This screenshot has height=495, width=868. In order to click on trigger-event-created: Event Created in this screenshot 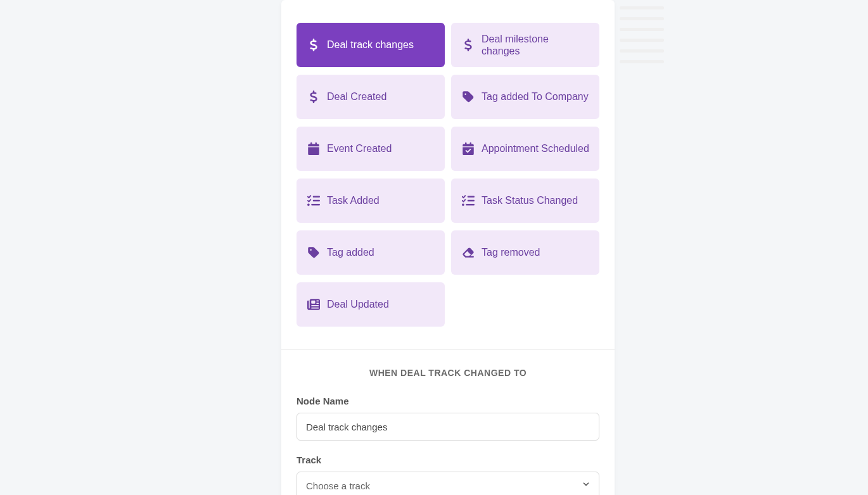, I will do `click(371, 149)`.